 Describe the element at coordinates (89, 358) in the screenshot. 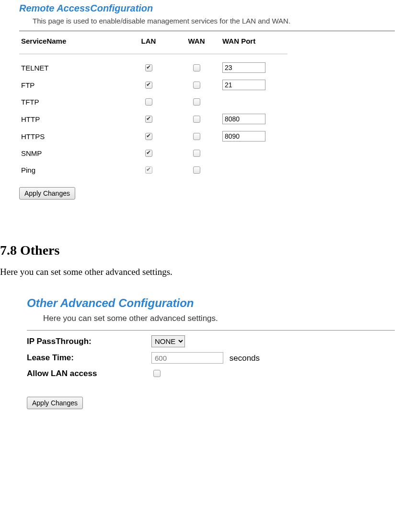

I see `lease-time-label: Lease Time:` at that location.